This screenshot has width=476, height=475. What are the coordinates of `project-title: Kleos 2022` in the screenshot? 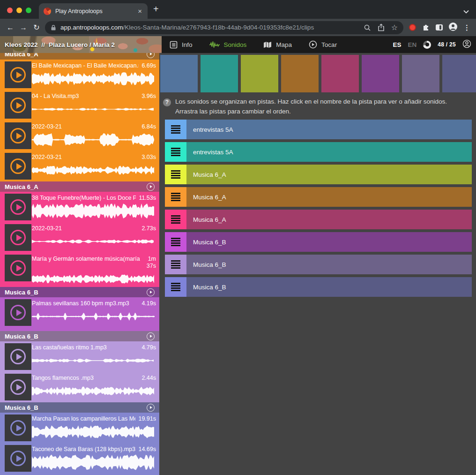 It's located at (22, 45).